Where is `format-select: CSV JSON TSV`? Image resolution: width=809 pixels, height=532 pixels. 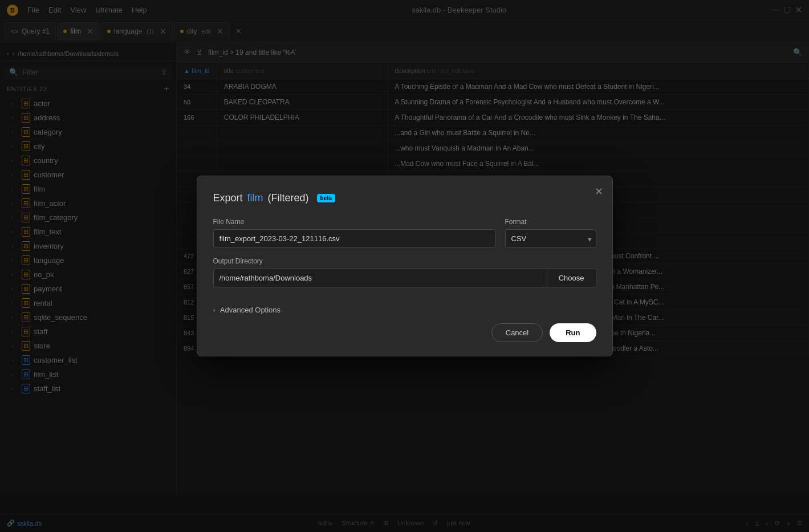 format-select: CSV JSON TSV is located at coordinates (551, 238).